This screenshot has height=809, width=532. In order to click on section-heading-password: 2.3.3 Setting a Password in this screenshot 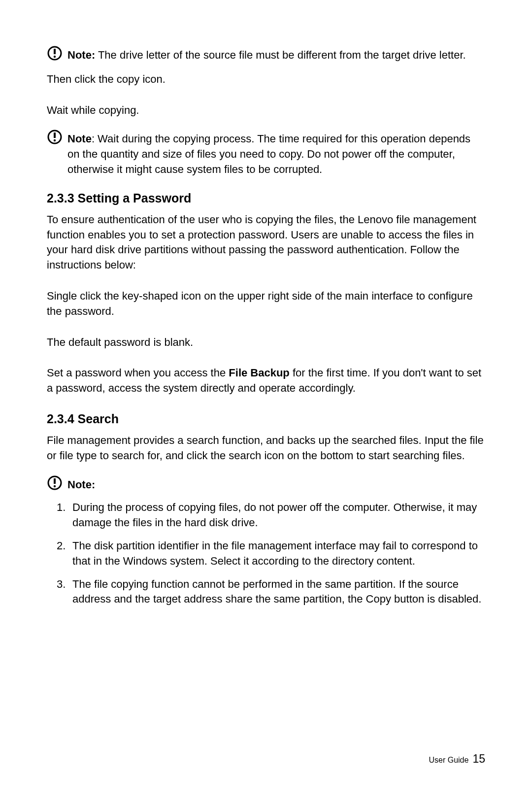, I will do `click(266, 198)`.